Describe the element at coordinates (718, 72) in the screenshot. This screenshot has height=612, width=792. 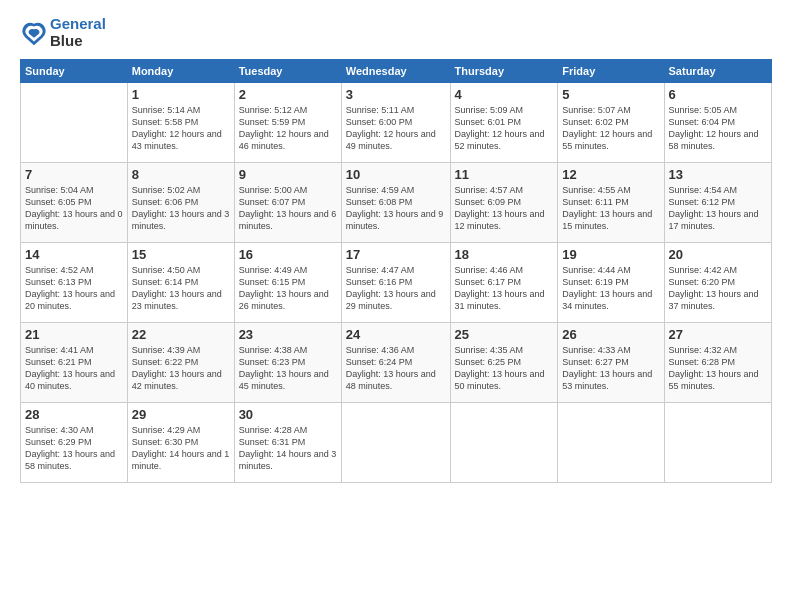
I see `weekday-header-saturday: Saturday` at that location.